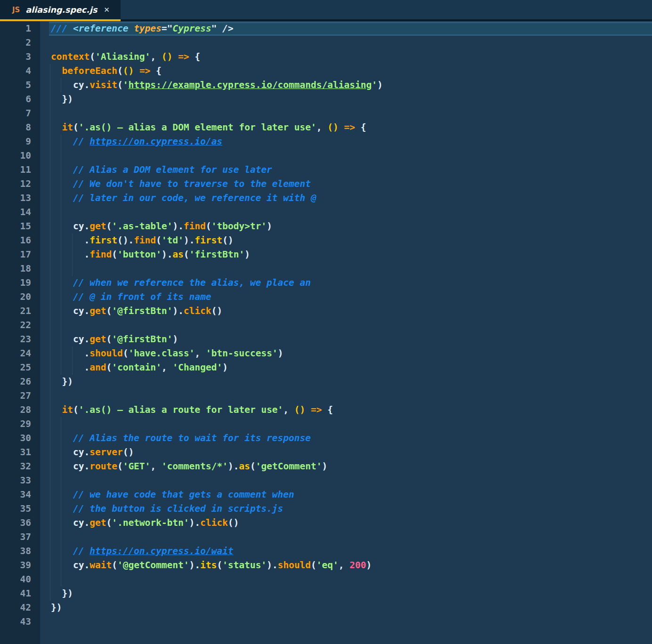 This screenshot has width=652, height=644. Describe the element at coordinates (20, 170) in the screenshot. I see `line-number: 11` at that location.